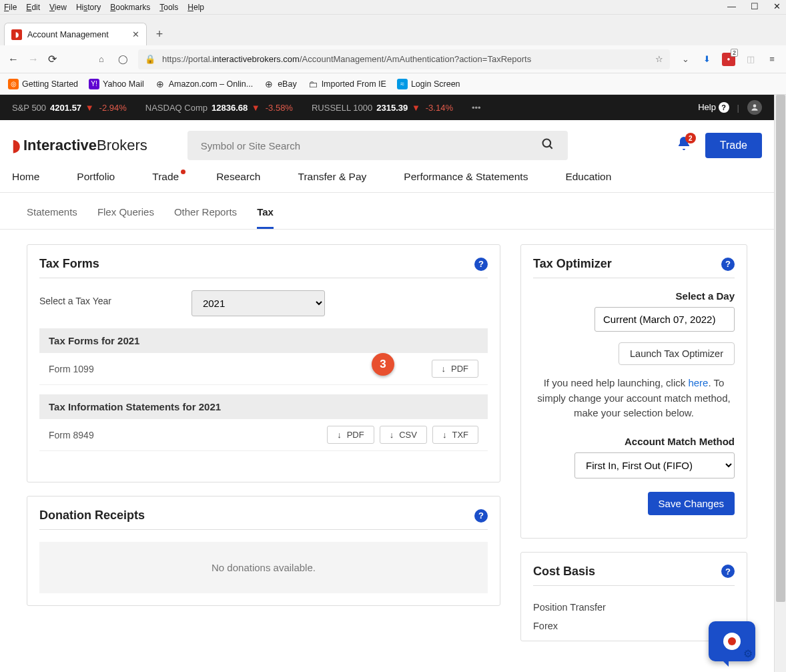  I want to click on home-icon: ⌂, so click(101, 59).